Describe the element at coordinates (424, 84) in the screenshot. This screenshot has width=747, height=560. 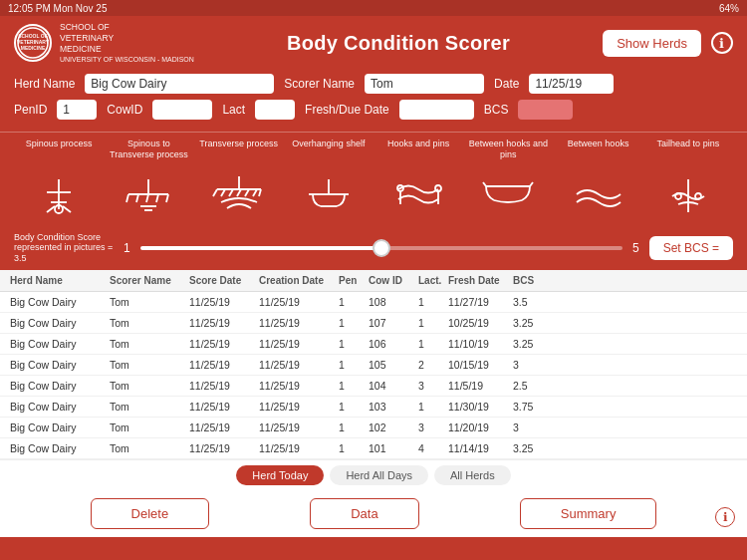
I see `scorer-name-input` at that location.